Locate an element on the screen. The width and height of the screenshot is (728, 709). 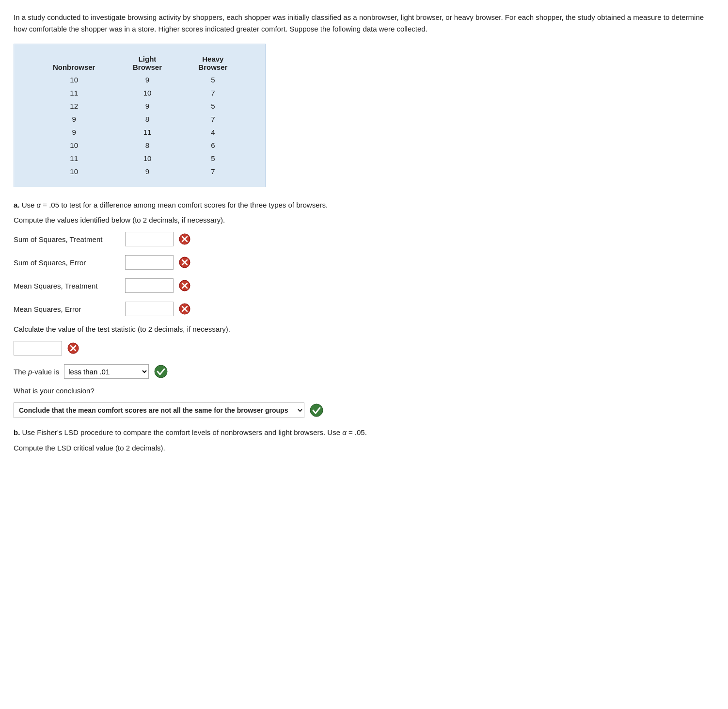
table-cell-nonbrowser: 12 is located at coordinates (74, 106).